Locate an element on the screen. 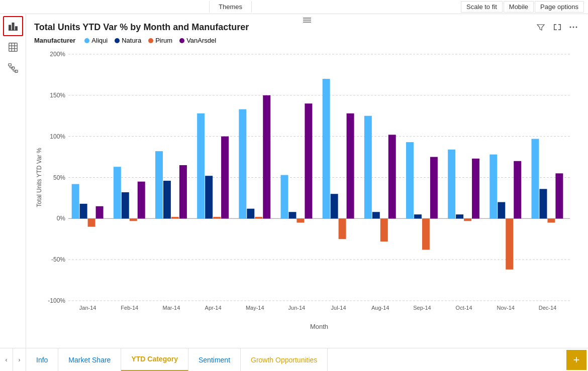 The width and height of the screenshot is (588, 371). svg-text: Nov-14 is located at coordinates (506, 308).